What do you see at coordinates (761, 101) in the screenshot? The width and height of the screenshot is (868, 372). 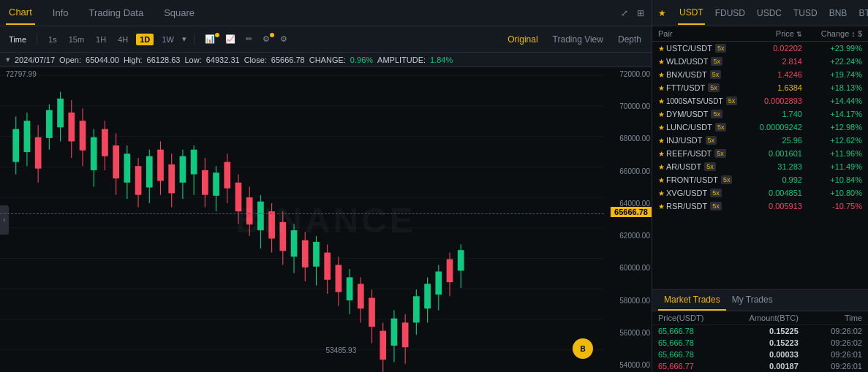 I see `market-row: ★1000SATS/USDT5x 0.0002893 +14.44%` at bounding box center [761, 101].